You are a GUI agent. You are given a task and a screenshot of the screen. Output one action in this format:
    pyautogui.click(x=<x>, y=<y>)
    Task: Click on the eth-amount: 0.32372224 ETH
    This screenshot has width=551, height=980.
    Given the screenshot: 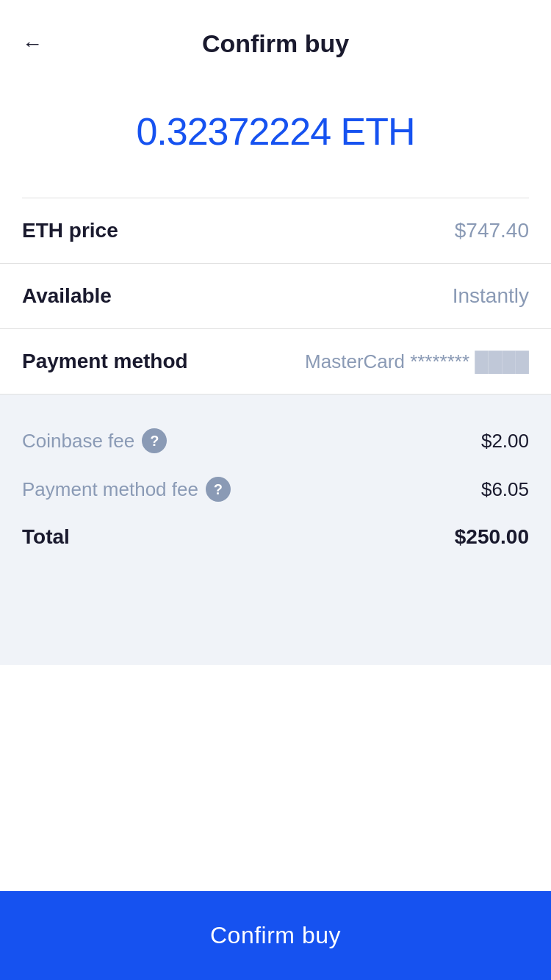 What is the action you would take?
    pyautogui.click(x=275, y=131)
    